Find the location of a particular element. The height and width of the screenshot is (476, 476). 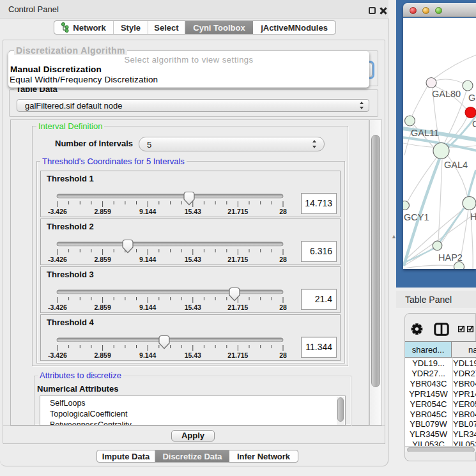

svg-text: GAL4 is located at coordinates (456, 165).